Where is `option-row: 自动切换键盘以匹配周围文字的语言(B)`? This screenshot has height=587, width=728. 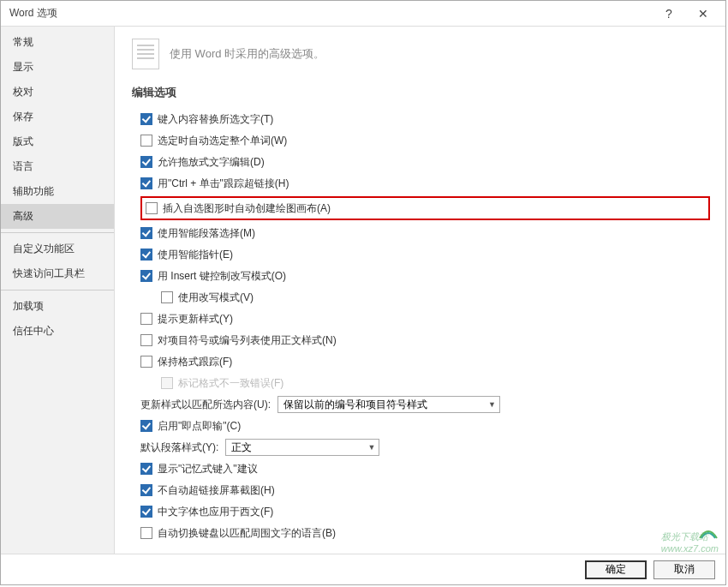 option-row: 自动切换键盘以匹配周围文字的语言(B) is located at coordinates (425, 533).